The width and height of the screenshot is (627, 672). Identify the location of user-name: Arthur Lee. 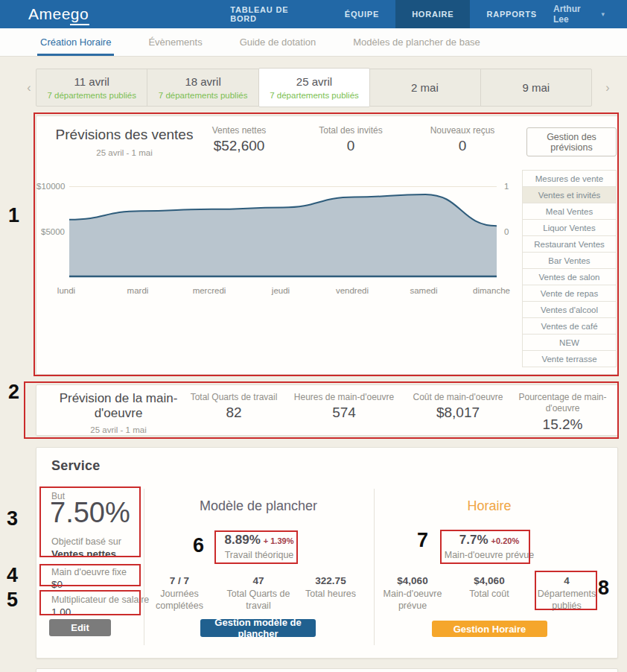
(575, 14).